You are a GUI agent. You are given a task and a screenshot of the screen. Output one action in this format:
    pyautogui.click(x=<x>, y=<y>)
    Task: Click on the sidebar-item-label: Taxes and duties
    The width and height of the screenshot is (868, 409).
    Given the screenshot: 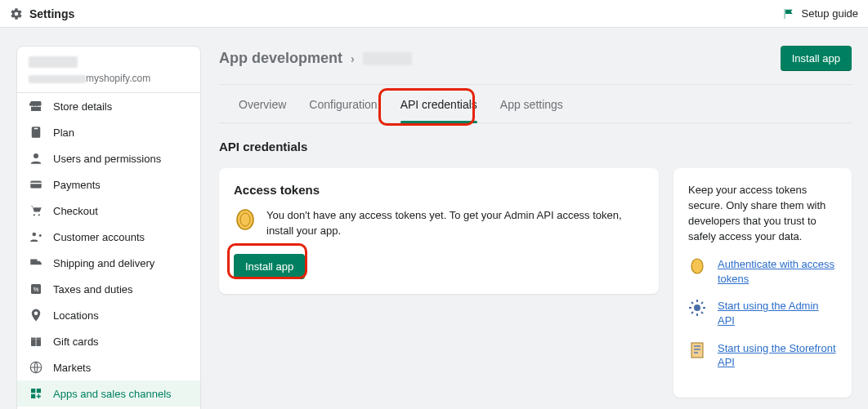 What is the action you would take?
    pyautogui.click(x=93, y=289)
    